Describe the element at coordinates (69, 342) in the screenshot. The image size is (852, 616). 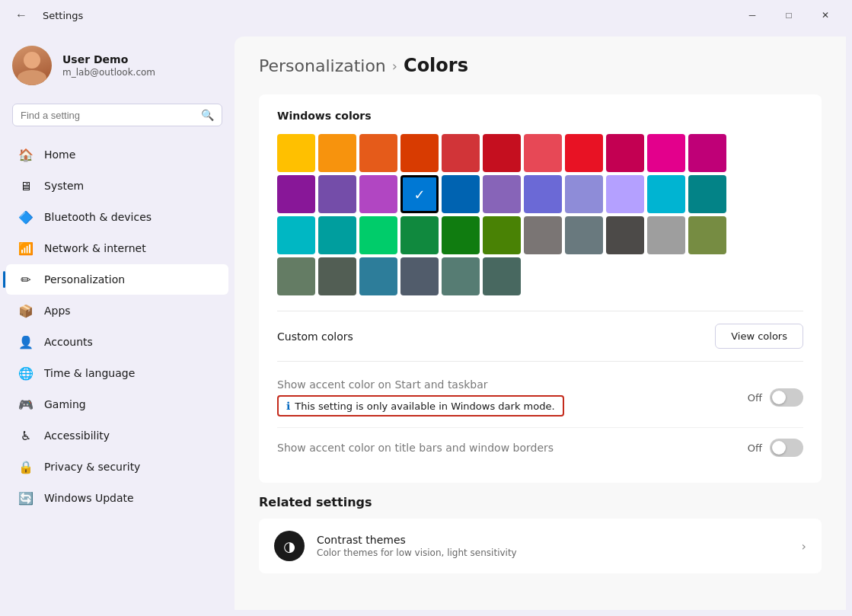
I see `sidebar-item-label: Accounts` at that location.